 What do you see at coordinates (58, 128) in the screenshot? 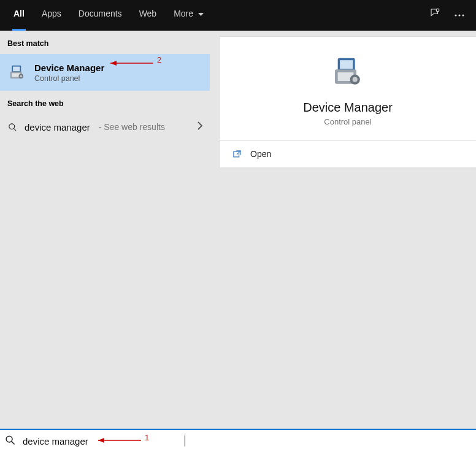
I see `web-search-query: device manager` at bounding box center [58, 128].